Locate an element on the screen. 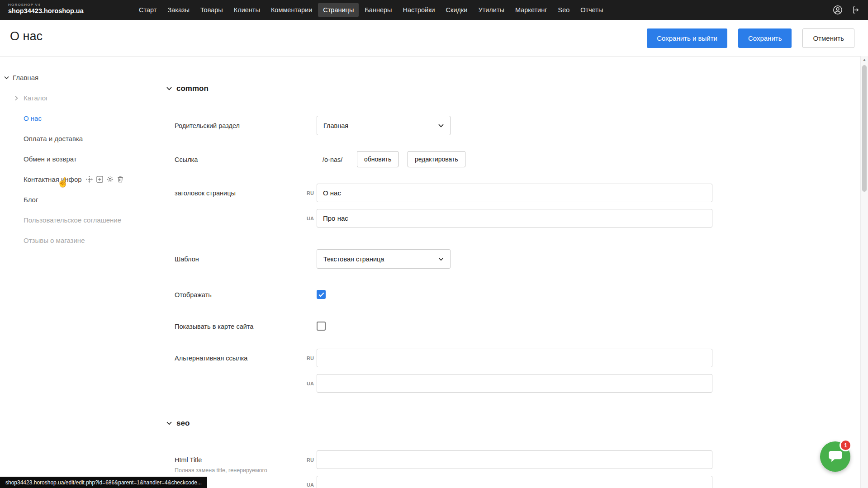  nav-item-utilities: Утилиты is located at coordinates (491, 10).